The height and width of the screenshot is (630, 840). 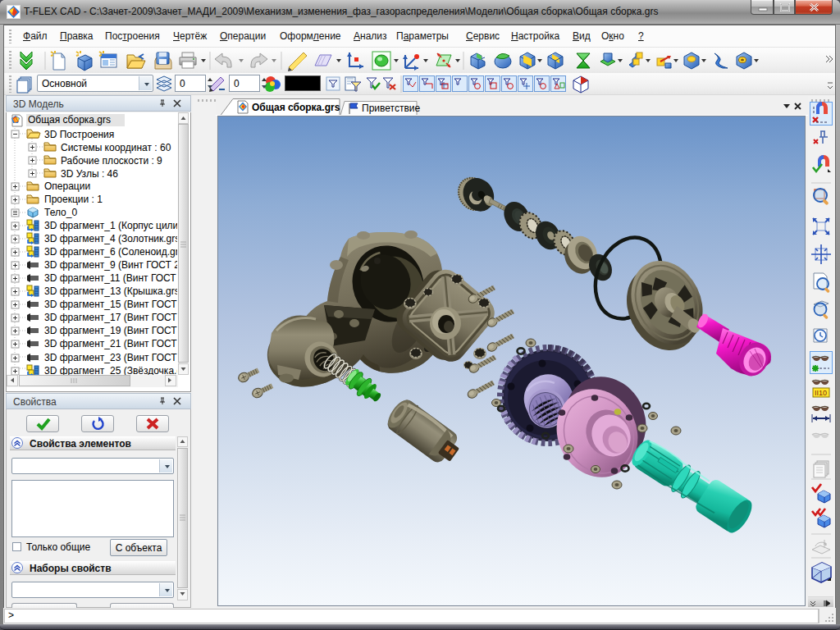 I want to click on svg-text: 3D фрагмент_6 (Соленоид.grs), so click(x=116, y=252).